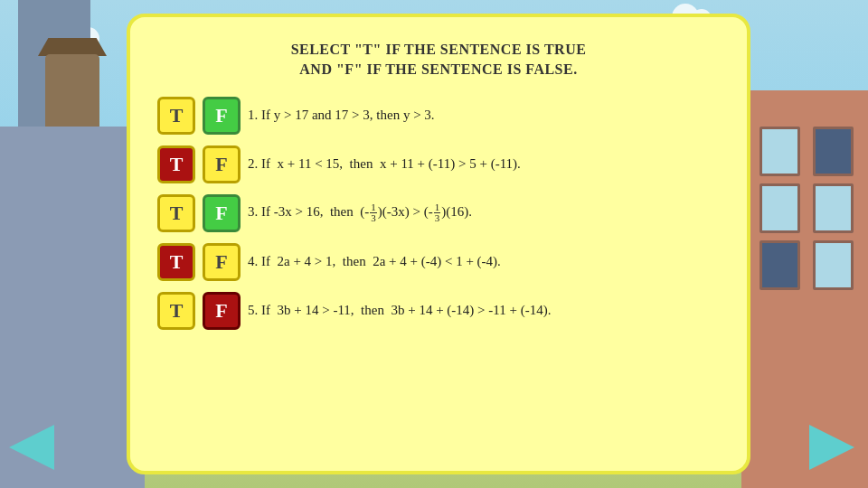  What do you see at coordinates (439, 213) in the screenshot?
I see `question-row-3: T F 3. If -3x > 16, then (-13)(-3x) > (-…` at bounding box center [439, 213].